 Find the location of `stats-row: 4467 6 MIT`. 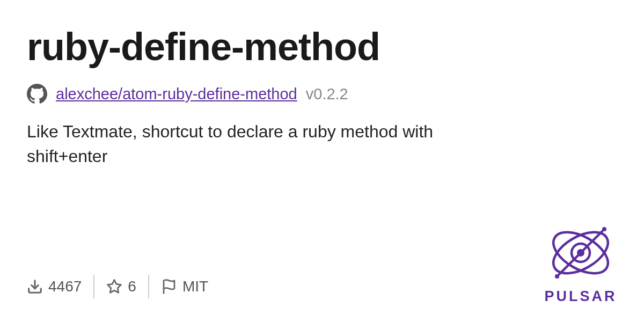

stats-row: 4467 6 MIT is located at coordinates (123, 287).